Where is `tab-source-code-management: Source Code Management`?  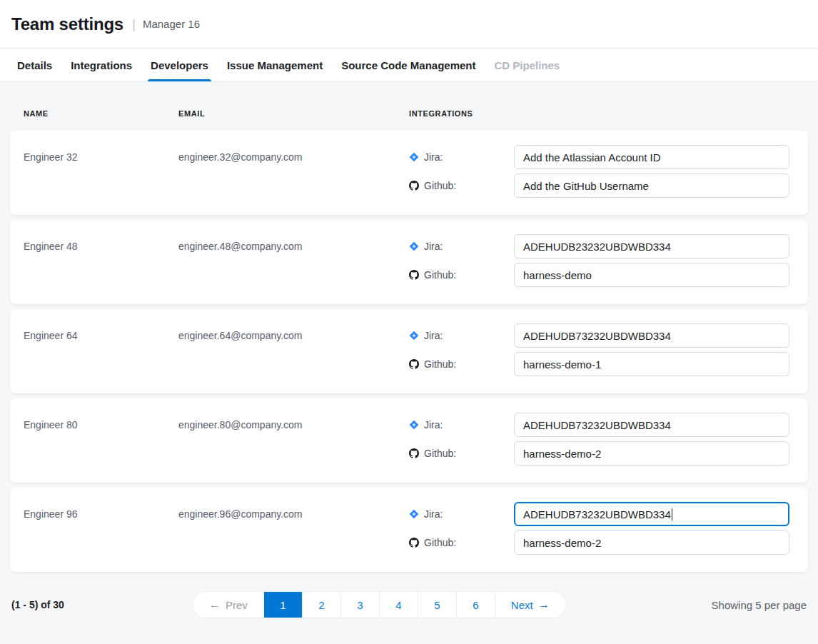
tab-source-code-management: Source Code Management is located at coordinates (408, 65).